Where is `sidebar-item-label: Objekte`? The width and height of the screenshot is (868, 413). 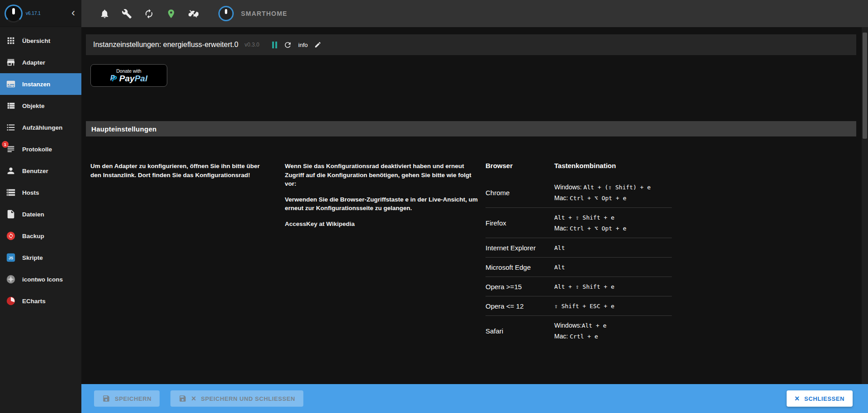 sidebar-item-label: Objekte is located at coordinates (33, 106).